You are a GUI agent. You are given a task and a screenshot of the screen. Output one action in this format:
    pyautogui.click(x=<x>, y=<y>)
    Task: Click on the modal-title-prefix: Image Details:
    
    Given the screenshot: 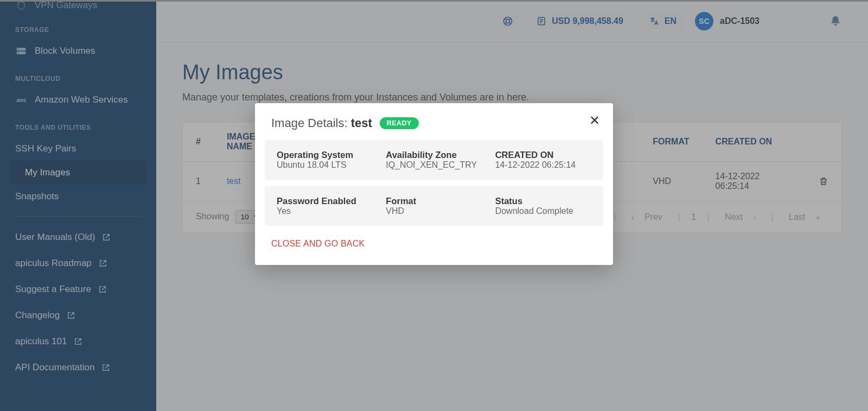 What is the action you would take?
    pyautogui.click(x=311, y=123)
    